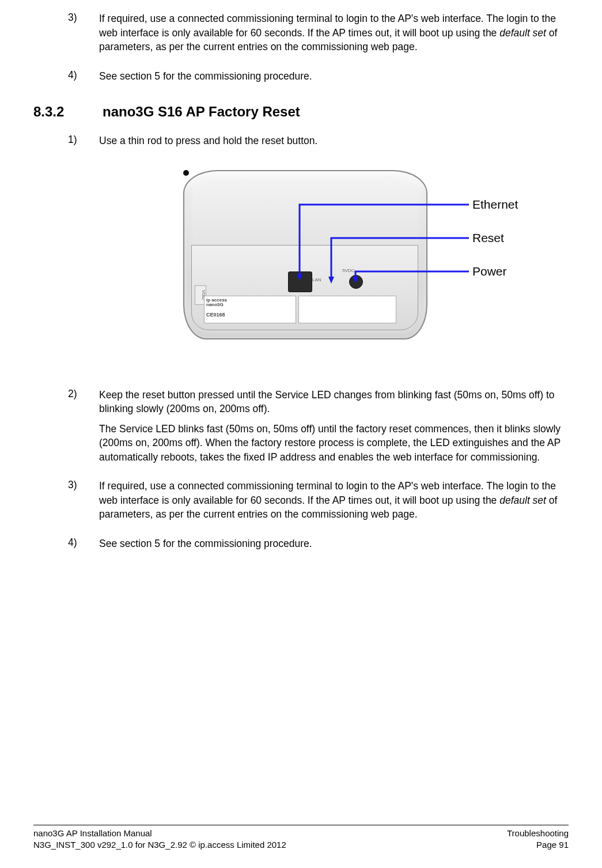  I want to click on page-footer: nano3G AP Installation Manual Troublesho…, so click(301, 838).